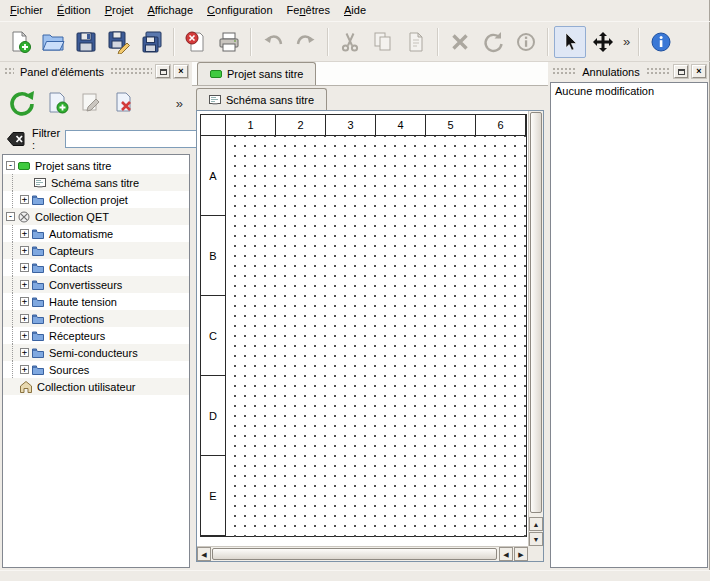 This screenshot has height=581, width=710. What do you see at coordinates (96, 200) in the screenshot?
I see `tree-item-collection-projet: + Collection projet` at bounding box center [96, 200].